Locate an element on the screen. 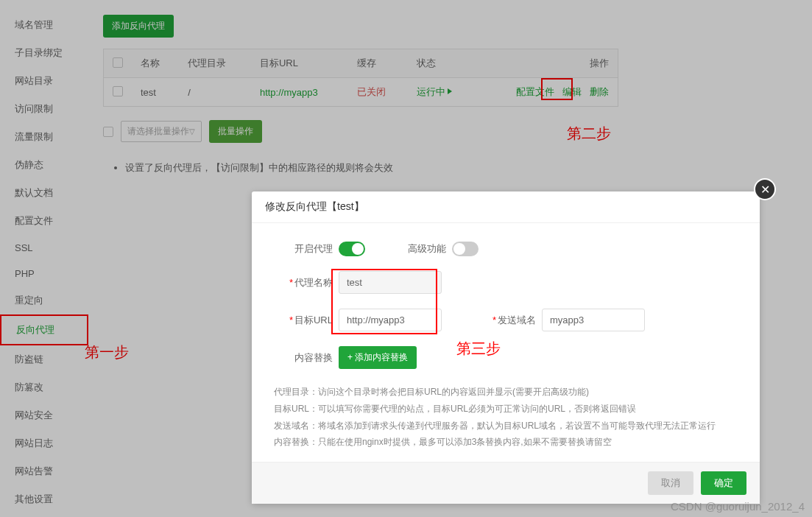 The width and height of the screenshot is (812, 517). cancel-button: 取消 is located at coordinates (671, 483).